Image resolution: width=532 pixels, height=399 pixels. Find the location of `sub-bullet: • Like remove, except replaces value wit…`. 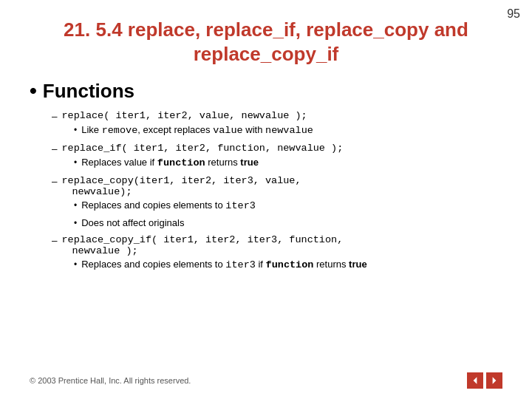

sub-bullet: • Like remove, except replaces value wit… is located at coordinates (288, 131).